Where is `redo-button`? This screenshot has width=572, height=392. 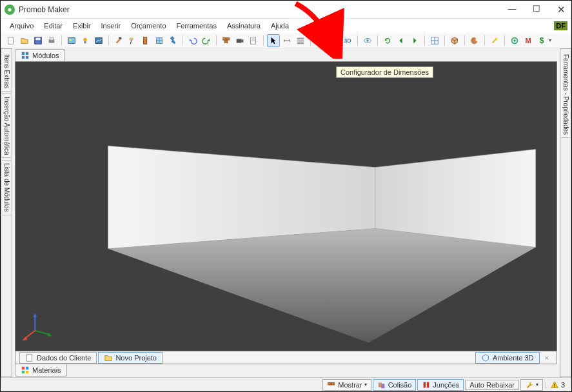
redo-button is located at coordinates (206, 41).